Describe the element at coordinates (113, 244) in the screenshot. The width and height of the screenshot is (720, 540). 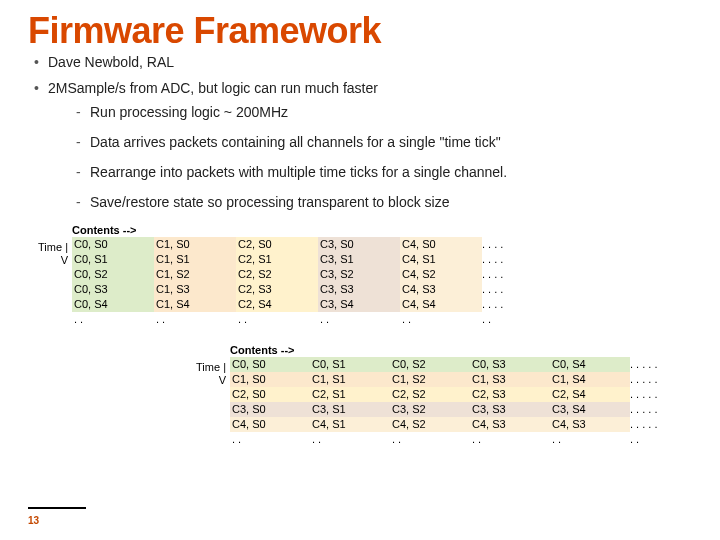
I see `cell: C0, S0` at that location.